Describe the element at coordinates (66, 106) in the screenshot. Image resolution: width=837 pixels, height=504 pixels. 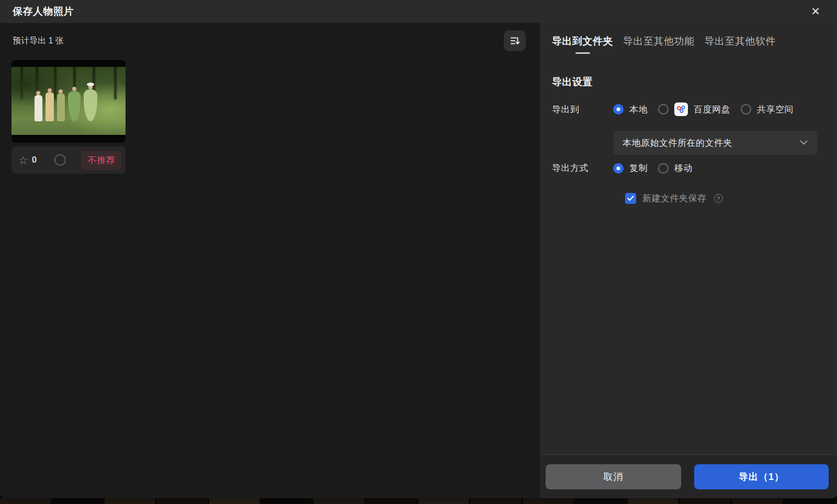
I see `photo-subjects` at that location.